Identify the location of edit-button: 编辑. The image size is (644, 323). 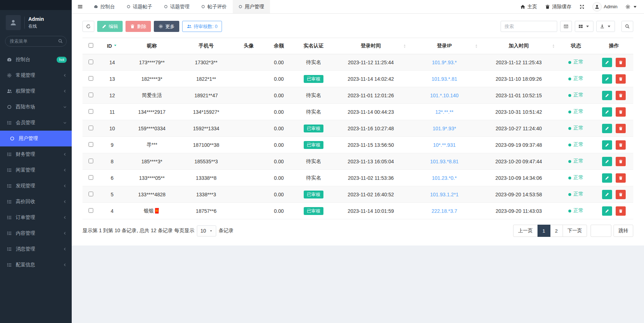
(110, 27).